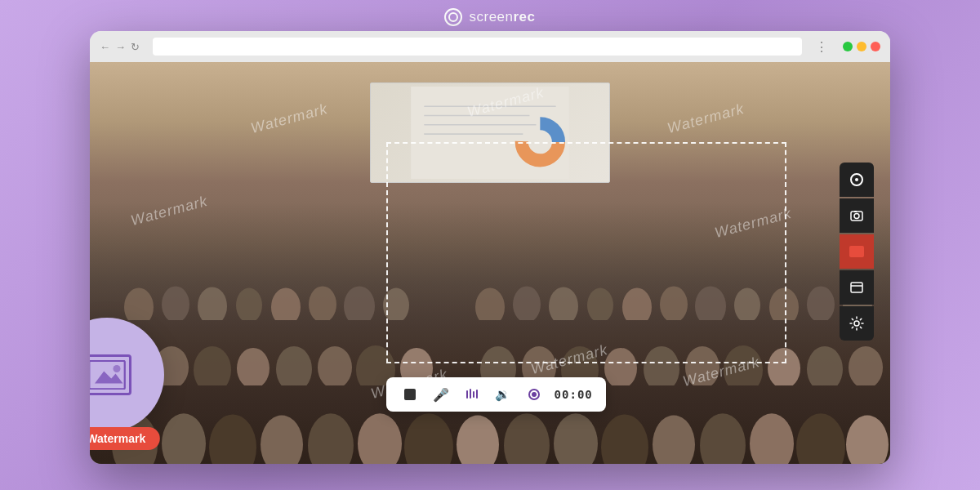 The height and width of the screenshot is (490, 980). I want to click on right-sidebar-toolbar, so click(857, 252).